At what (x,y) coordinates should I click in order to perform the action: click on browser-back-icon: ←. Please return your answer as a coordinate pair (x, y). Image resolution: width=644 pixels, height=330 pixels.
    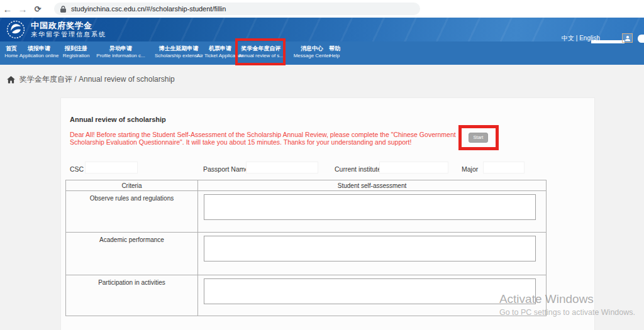
    Looking at the image, I should click on (8, 9).